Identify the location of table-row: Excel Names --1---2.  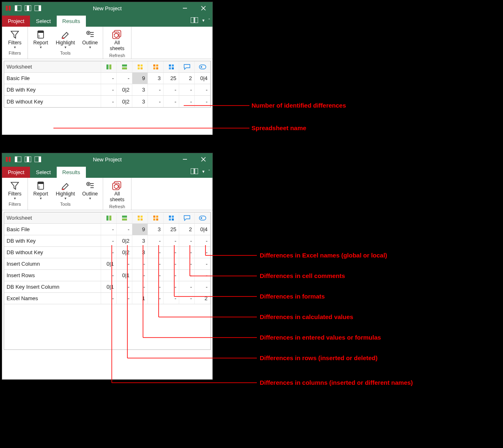
(107, 299).